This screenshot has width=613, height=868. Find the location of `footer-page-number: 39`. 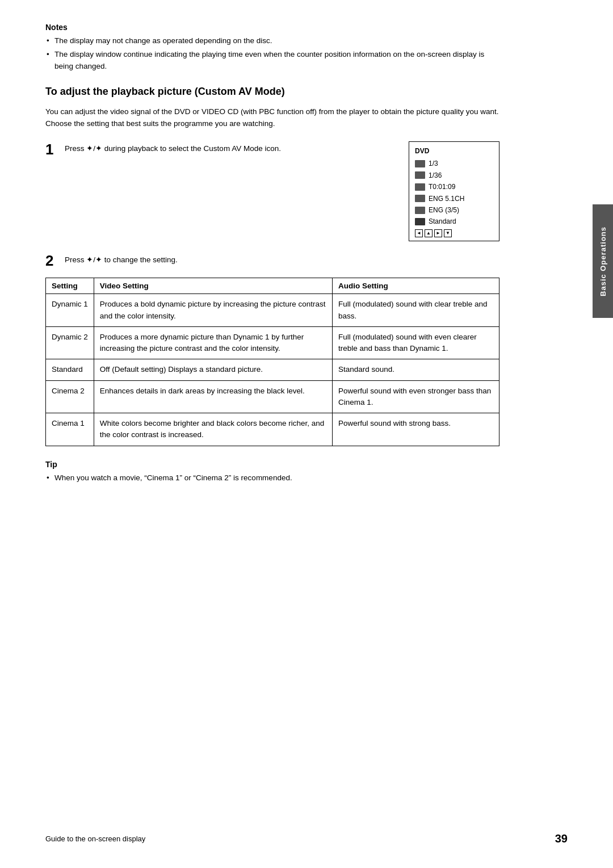

footer-page-number: 39 is located at coordinates (561, 839).